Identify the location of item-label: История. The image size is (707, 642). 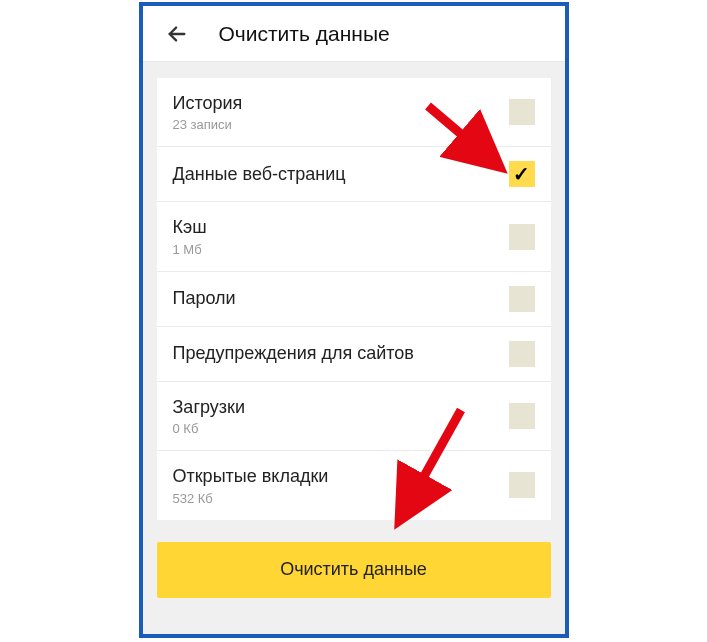
(208, 104).